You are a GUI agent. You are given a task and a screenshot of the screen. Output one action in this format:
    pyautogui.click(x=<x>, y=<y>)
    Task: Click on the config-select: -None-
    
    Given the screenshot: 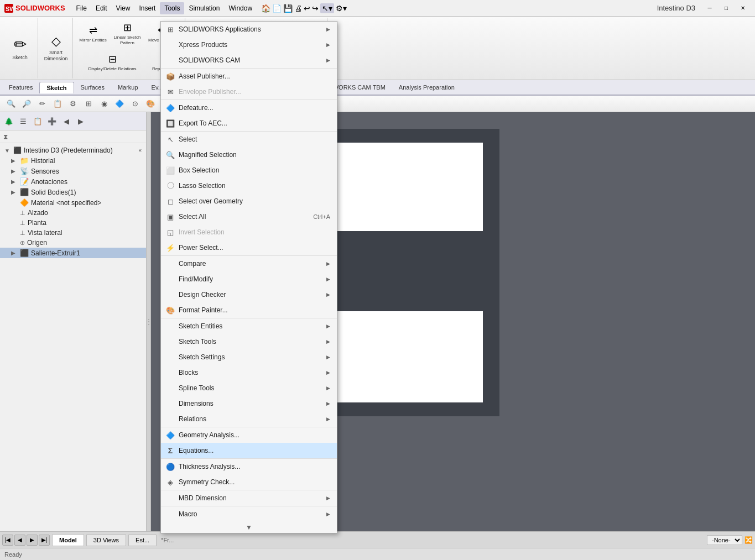 What is the action you would take?
    pyautogui.click(x=725, y=540)
    